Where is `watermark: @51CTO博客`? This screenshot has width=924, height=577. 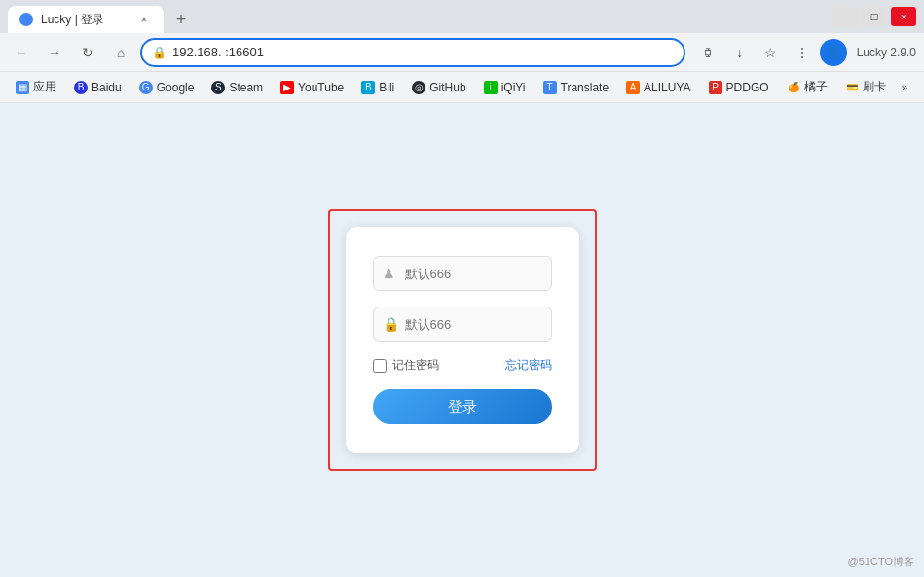
watermark: @51CTO博客 is located at coordinates (881, 562).